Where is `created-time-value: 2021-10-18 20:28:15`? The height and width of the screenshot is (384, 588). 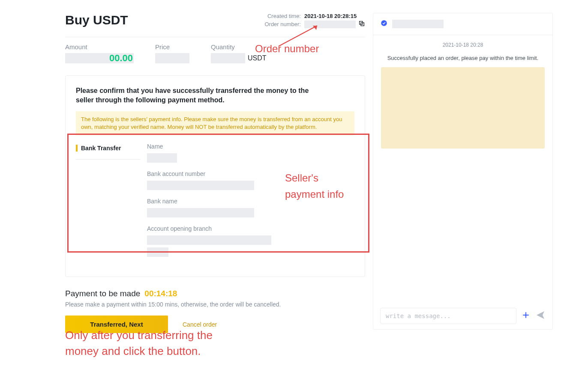 created-time-value: 2021-10-18 20:28:15 is located at coordinates (330, 16).